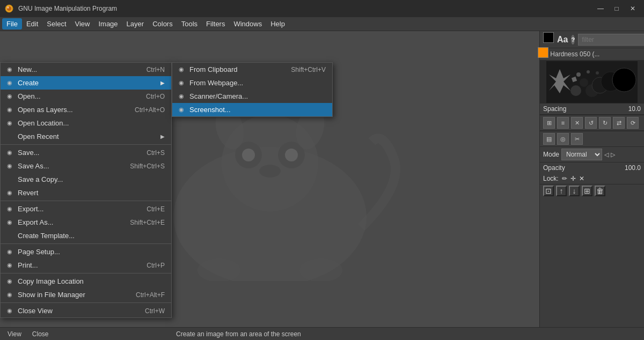  I want to click on opacity-label: Opacity, so click(554, 168).